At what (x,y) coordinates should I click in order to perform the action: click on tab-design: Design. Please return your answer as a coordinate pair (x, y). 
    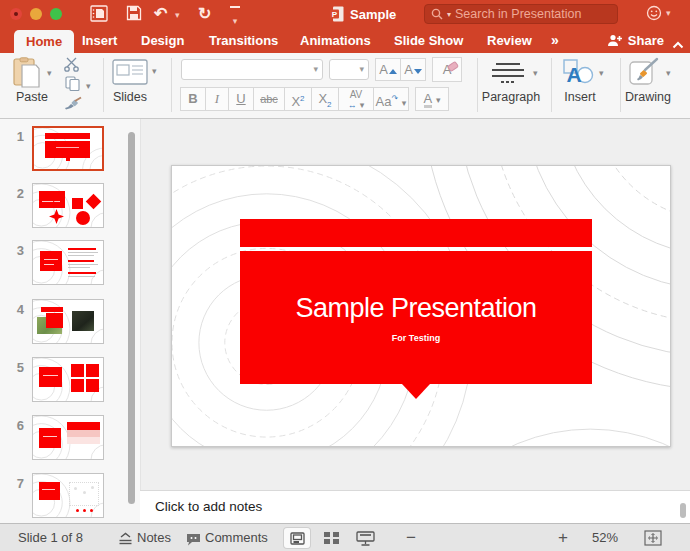
    Looking at the image, I should click on (162, 40).